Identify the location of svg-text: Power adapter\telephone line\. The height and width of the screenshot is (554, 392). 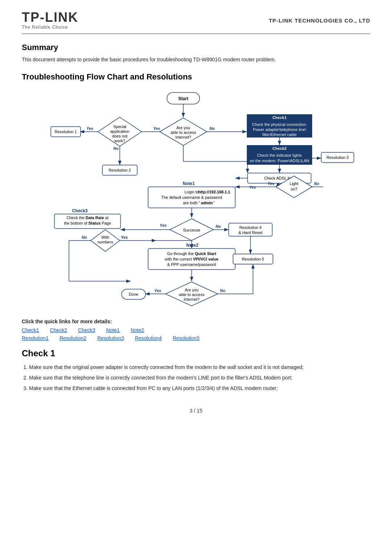
(279, 130).